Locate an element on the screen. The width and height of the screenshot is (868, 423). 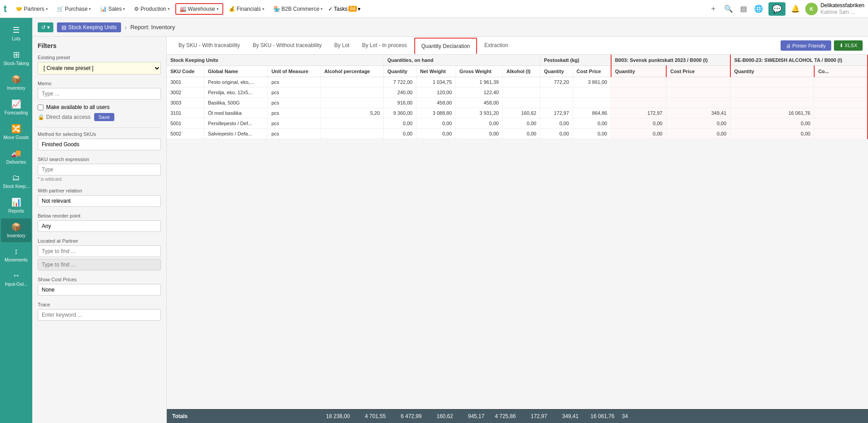
sidebar-item-lots: ☰ Lots is located at coordinates (16, 33).